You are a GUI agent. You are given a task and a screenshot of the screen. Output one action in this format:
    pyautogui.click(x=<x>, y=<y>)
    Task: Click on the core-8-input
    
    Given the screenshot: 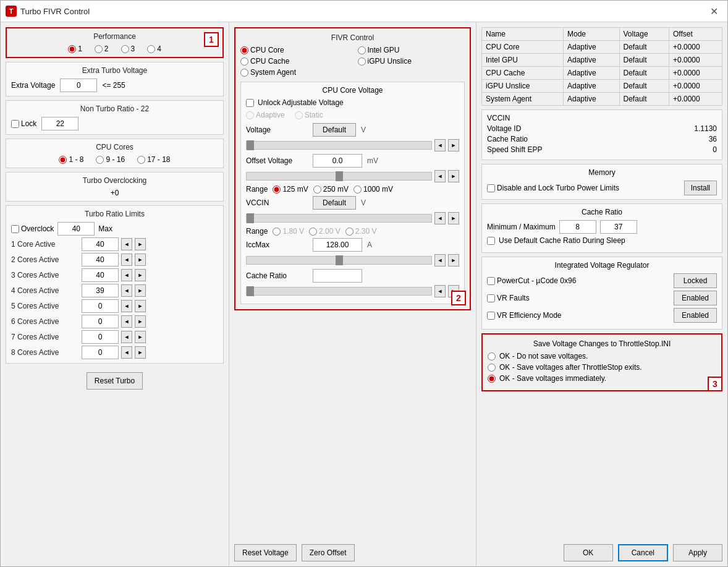 What is the action you would take?
    pyautogui.click(x=100, y=352)
    